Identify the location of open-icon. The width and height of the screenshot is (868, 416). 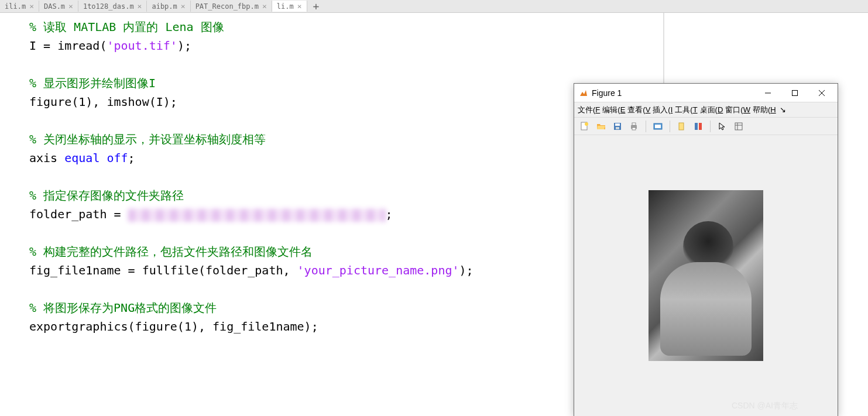
(601, 126).